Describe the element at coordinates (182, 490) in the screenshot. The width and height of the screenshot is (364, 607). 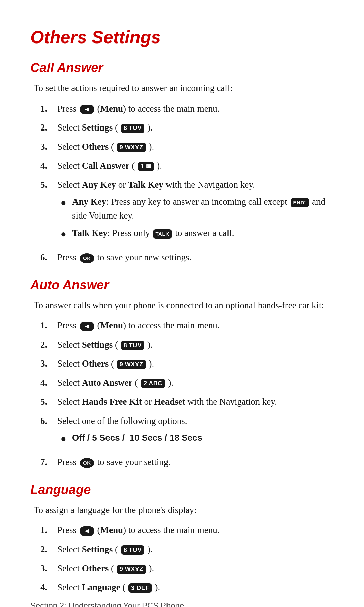
I see `section-title-language: Language` at that location.